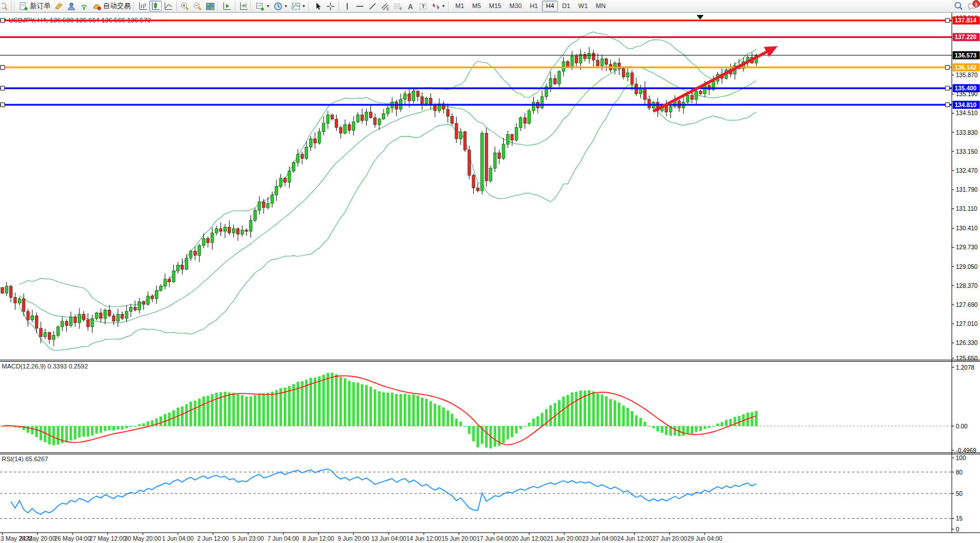 The width and height of the screenshot is (980, 543). Describe the element at coordinates (281, 6) in the screenshot. I see `periods-button: ▼` at that location.